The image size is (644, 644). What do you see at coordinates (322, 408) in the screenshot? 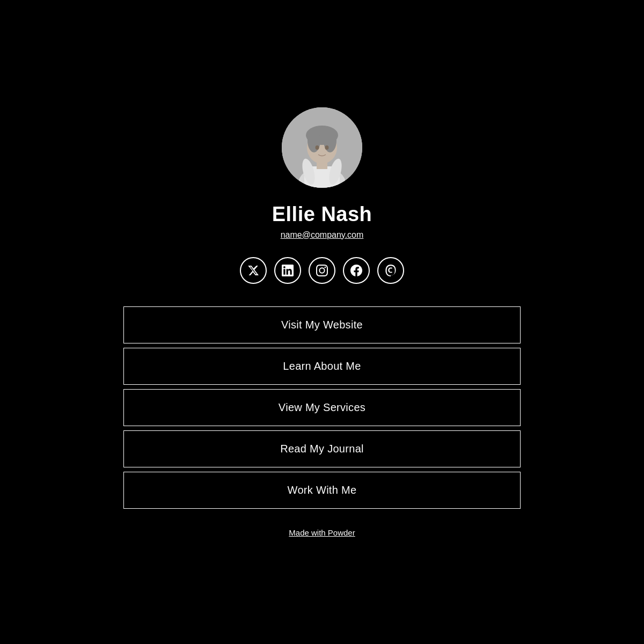
I see `view-services-button: View My Services` at bounding box center [322, 408].